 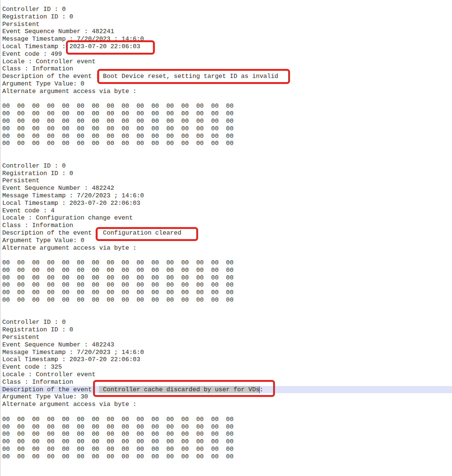 What do you see at coordinates (226, 233) in the screenshot?
I see `log-line: Description of the event Configuration c…` at bounding box center [226, 233].